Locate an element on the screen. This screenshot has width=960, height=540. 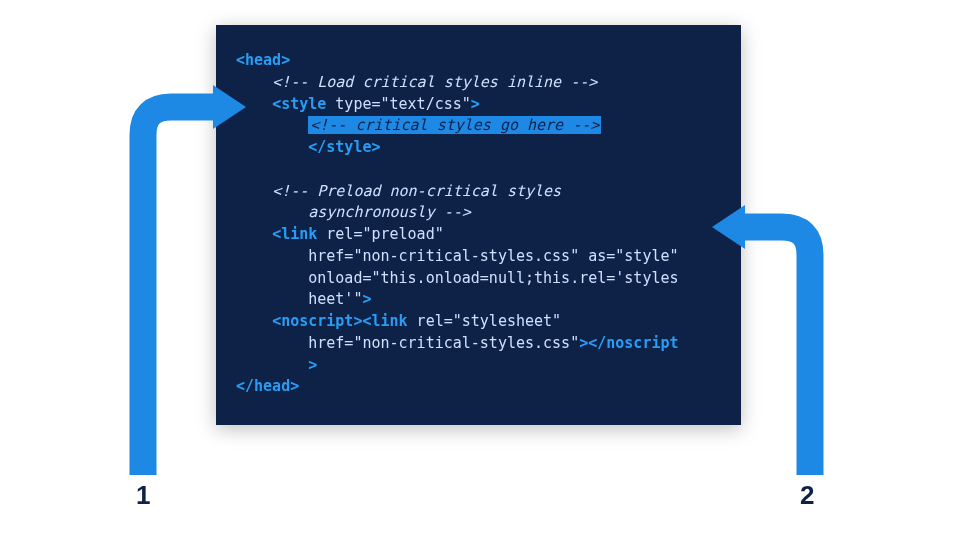
tag-head-open: <head> is located at coordinates (263, 60).